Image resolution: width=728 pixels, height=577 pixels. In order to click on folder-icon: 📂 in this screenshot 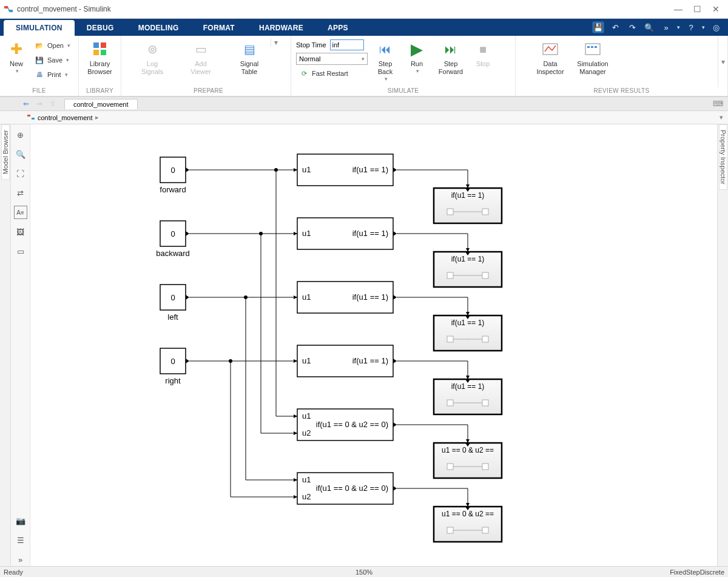, I will do `click(39, 46)`.